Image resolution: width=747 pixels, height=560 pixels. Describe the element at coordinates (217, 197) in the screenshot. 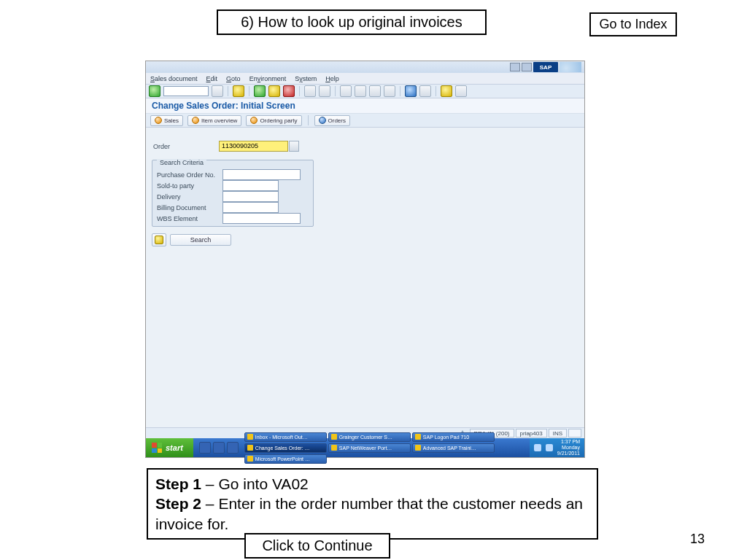

I see `delivery-row: Delivery` at that location.